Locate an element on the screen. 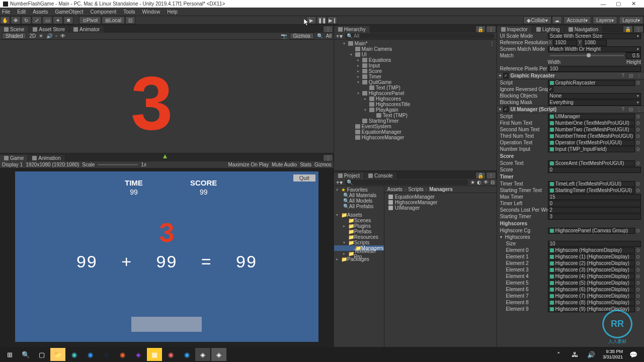 This screenshot has height=362, width=644. project-filter-obj: ◐ is located at coordinates (479, 182).